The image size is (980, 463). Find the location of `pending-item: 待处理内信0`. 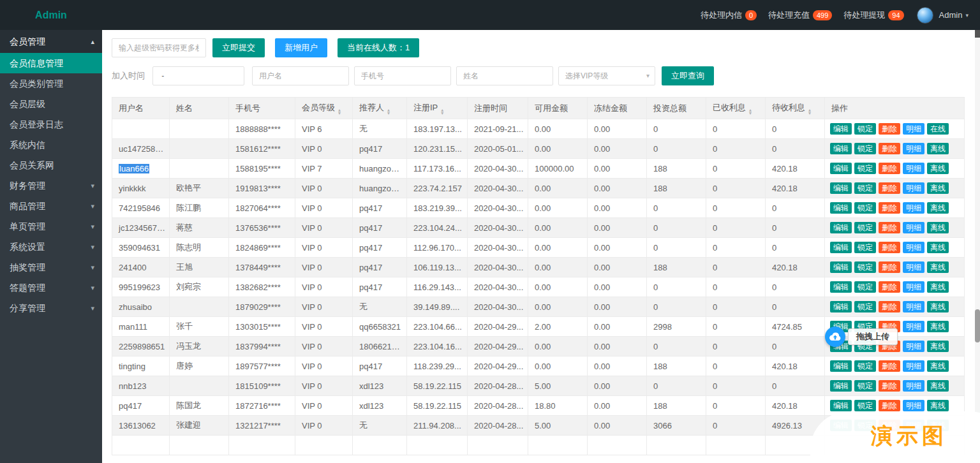

pending-item: 待处理内信0 is located at coordinates (729, 15).